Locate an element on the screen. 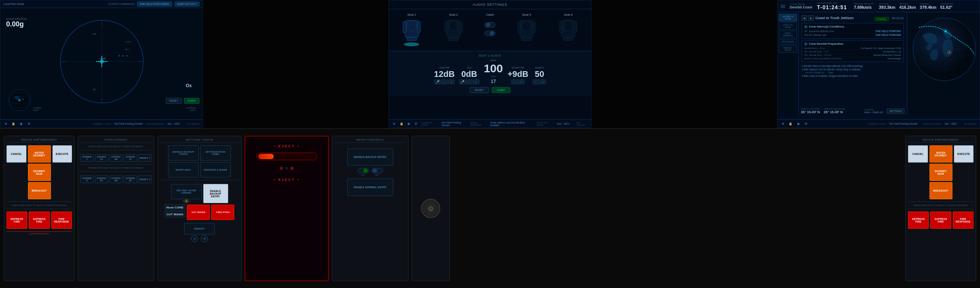 This screenshot has height=288, width=980. drogues-mains-btn: DROGUES & MAINS is located at coordinates (216, 170).